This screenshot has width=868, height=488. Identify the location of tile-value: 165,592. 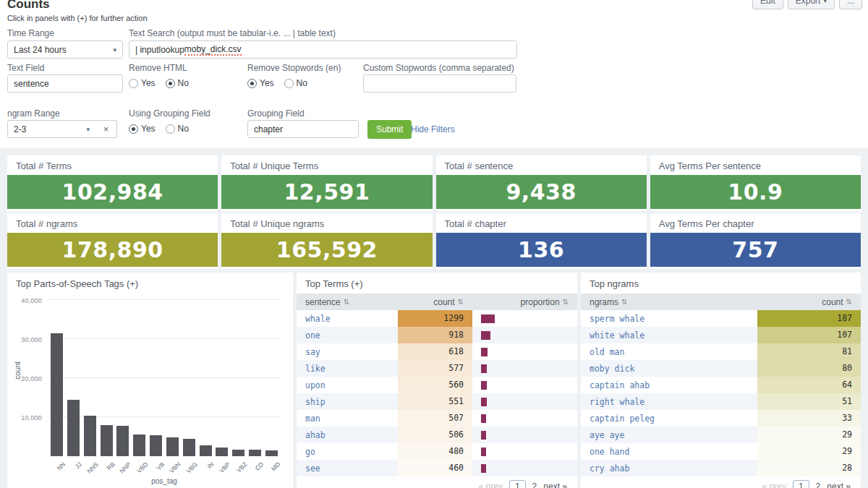
(327, 250).